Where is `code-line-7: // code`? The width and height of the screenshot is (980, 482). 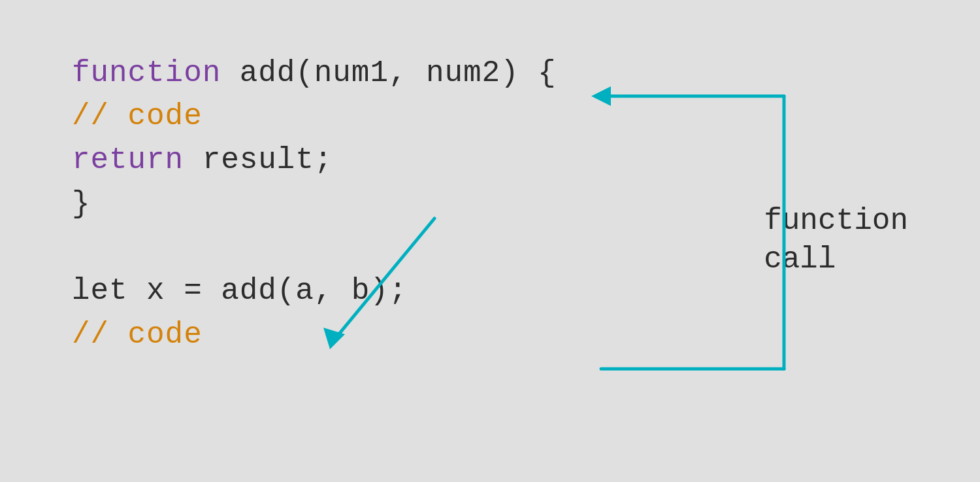 code-line-7: // code is located at coordinates (314, 335).